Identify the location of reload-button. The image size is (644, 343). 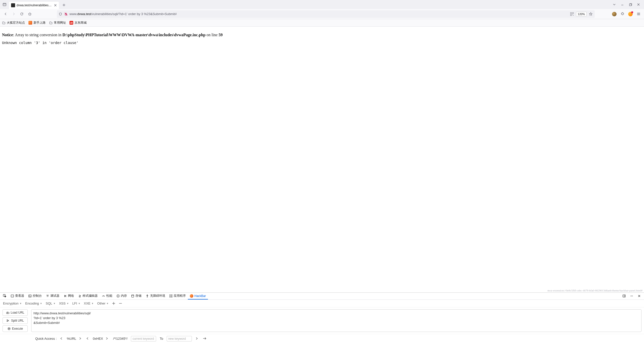
(22, 14).